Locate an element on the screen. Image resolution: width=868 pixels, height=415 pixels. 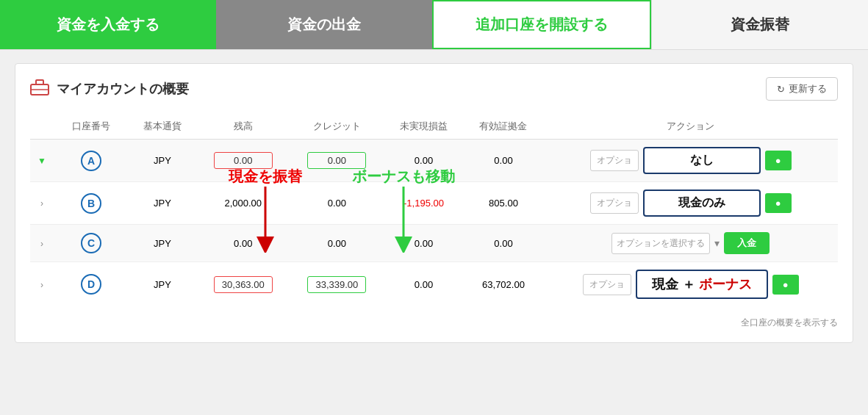
col-action: アクション is located at coordinates (691, 126).